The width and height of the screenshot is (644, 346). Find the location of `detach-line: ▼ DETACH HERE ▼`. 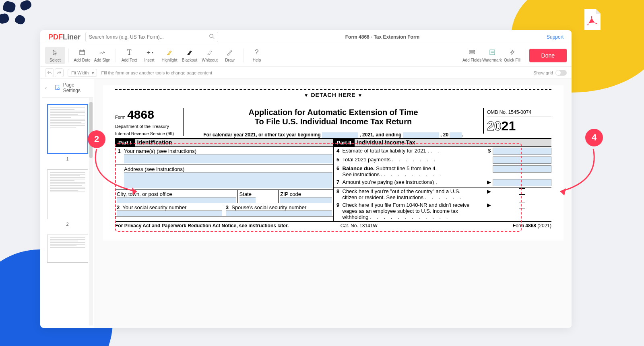

detach-line: ▼ DETACH HERE ▼ is located at coordinates (333, 94).